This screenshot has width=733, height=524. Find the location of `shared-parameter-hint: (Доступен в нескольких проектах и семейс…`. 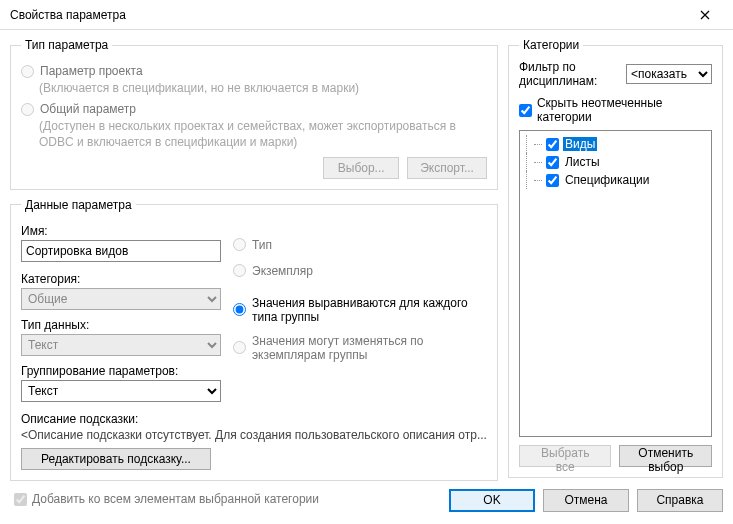

shared-parameter-hint: (Доступен в нескольких проектах и семейс… is located at coordinates (263, 134).